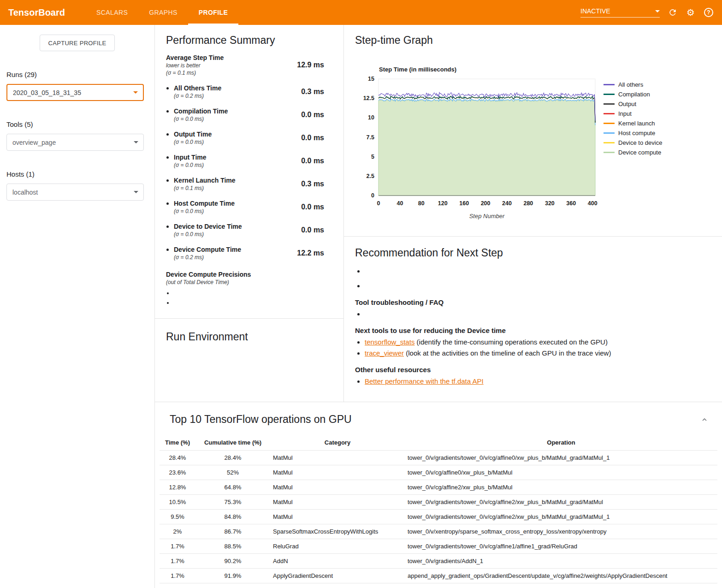 Image resolution: width=722 pixels, height=588 pixels. Describe the element at coordinates (633, 113) in the screenshot. I see `legend-item-input: Input` at that location.